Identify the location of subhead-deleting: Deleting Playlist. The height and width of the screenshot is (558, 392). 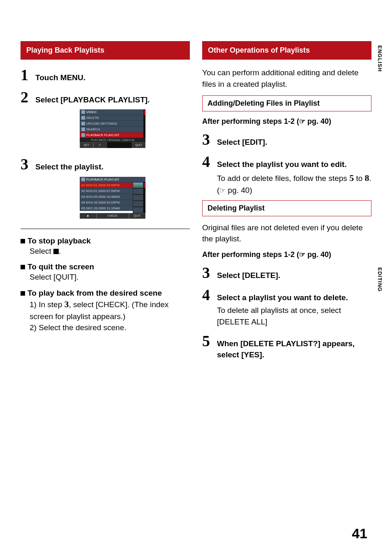
(287, 208).